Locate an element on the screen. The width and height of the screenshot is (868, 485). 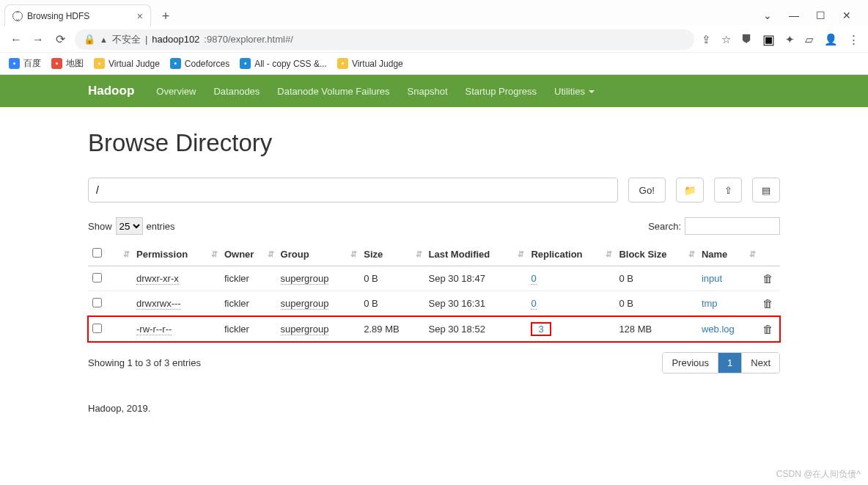
cut-button: ▤ is located at coordinates (766, 190).